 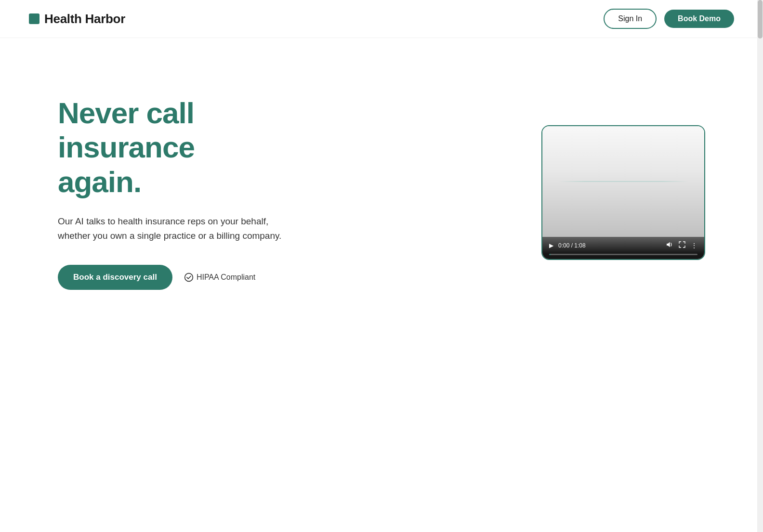 What do you see at coordinates (115, 277) in the screenshot?
I see `discovery-call-button: Book a discovery call` at bounding box center [115, 277].